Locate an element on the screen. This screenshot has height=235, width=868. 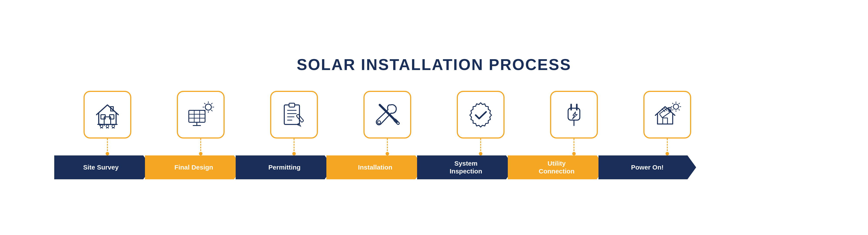
house-icon is located at coordinates (107, 114).